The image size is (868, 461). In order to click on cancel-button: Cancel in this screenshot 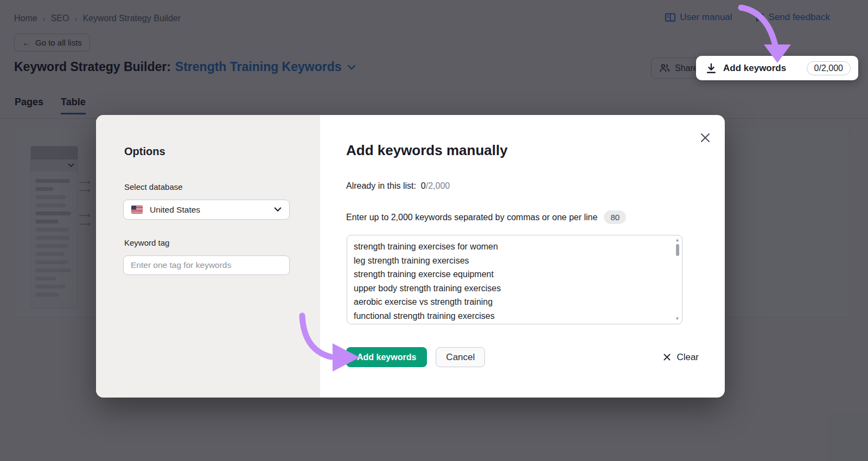, I will do `click(460, 357)`.